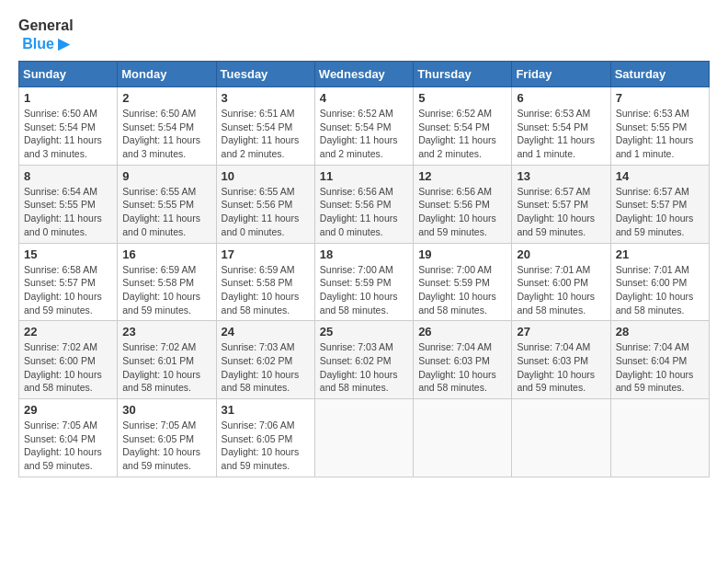 This screenshot has width=728, height=563. What do you see at coordinates (68, 368) in the screenshot?
I see `day-info: Sunrise: 7:02 AMSunset: 6:00 PMDaylight:…` at bounding box center [68, 368].